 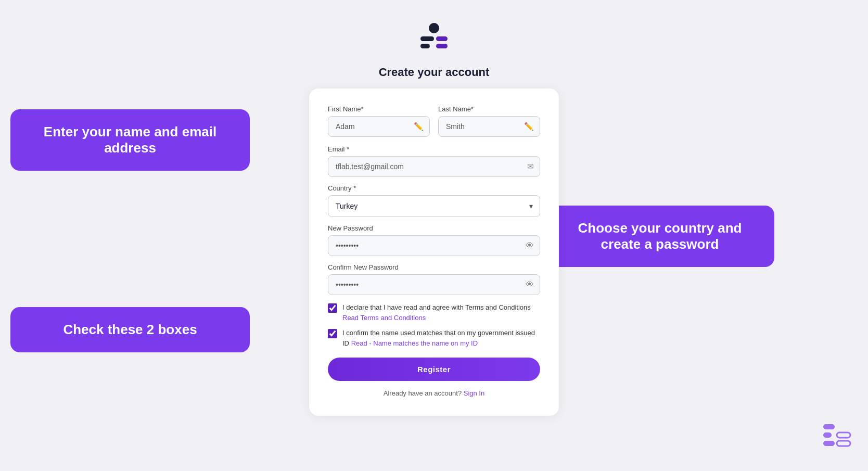 I want to click on terms-text: I declare that I have read and agree wit…, so click(x=437, y=312).